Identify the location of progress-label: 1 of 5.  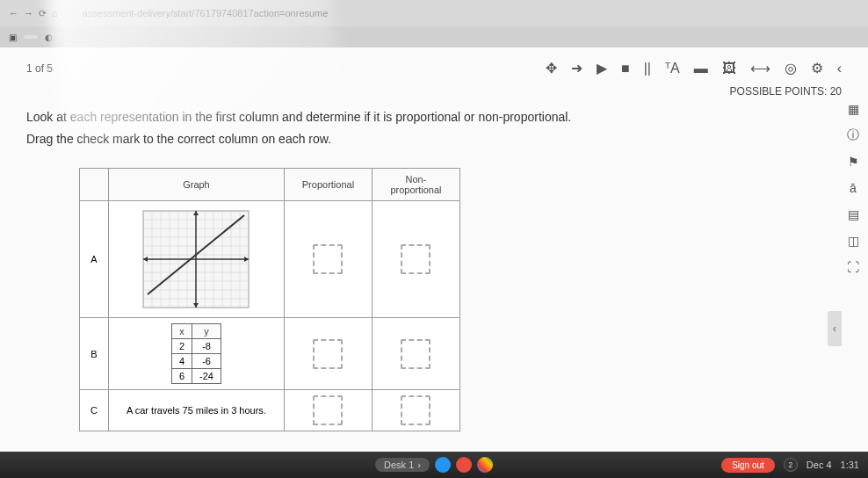
(40, 69).